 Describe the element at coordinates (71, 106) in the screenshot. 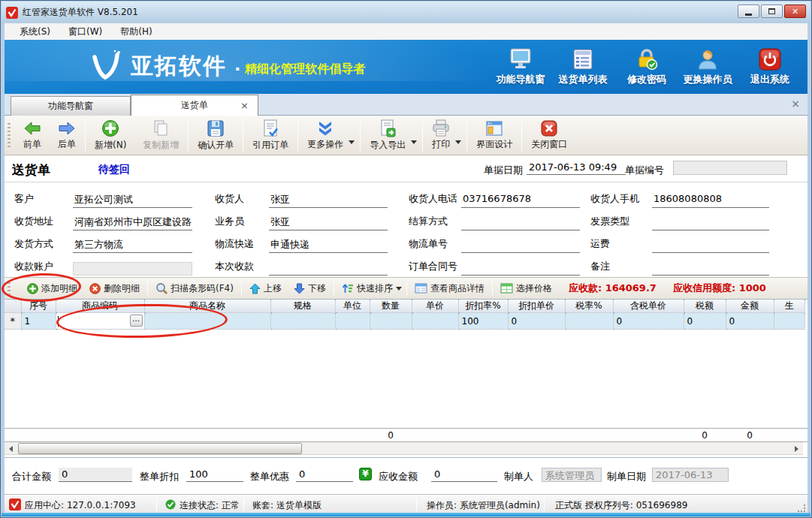

I see `tab-function-nav: 功能导航窗` at that location.